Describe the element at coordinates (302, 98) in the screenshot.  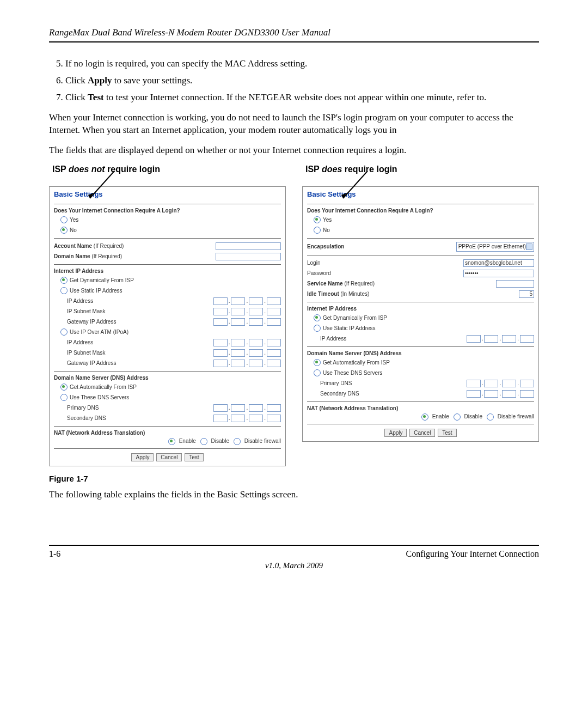
I see `step-7: Click Test to test your Internet connect…` at that location.